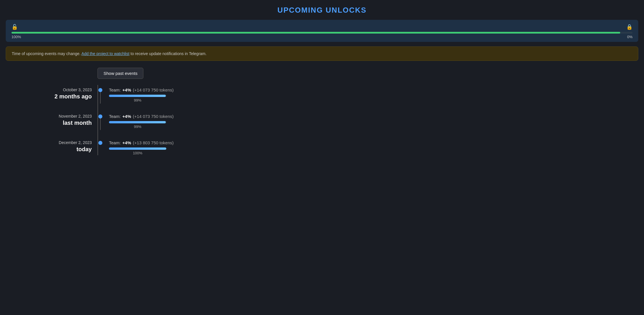 Image resolution: width=644 pixels, height=315 pixels. I want to click on progress-fill, so click(316, 33).